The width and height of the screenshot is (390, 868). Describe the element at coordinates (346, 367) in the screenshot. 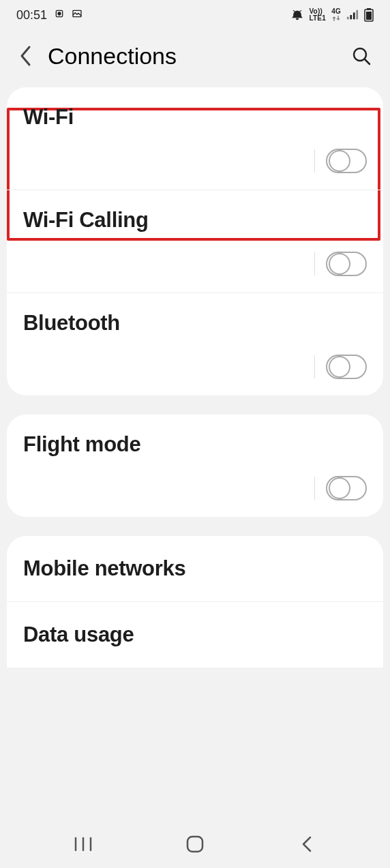

I see `bluetooth-toggle` at that location.